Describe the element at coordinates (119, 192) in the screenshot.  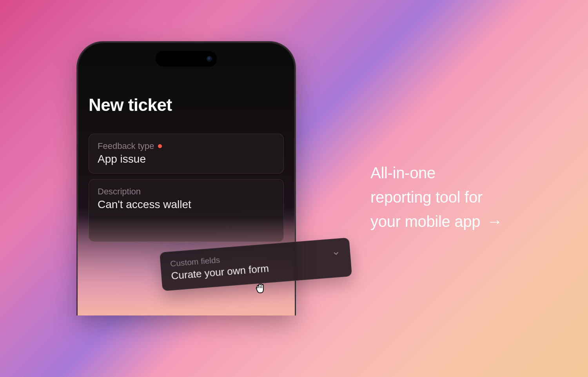
I see `field-label-text: Description` at that location.